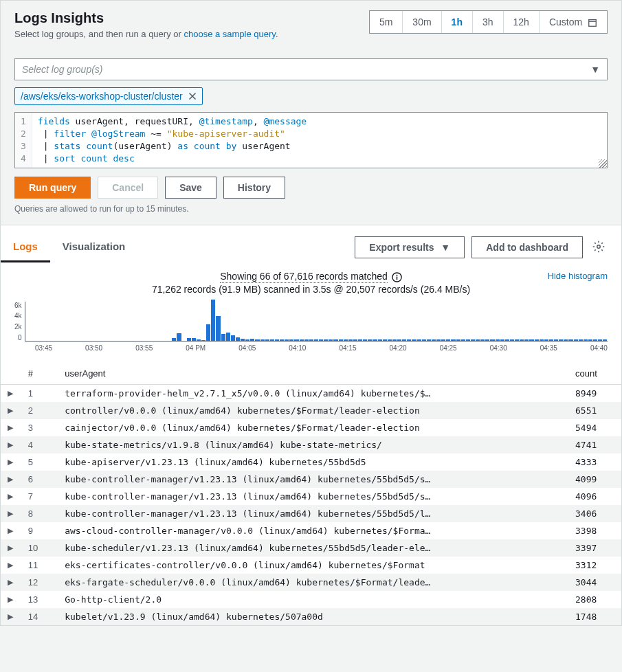  Describe the element at coordinates (25, 247) in the screenshot. I see `tab-logs: Logs` at that location.